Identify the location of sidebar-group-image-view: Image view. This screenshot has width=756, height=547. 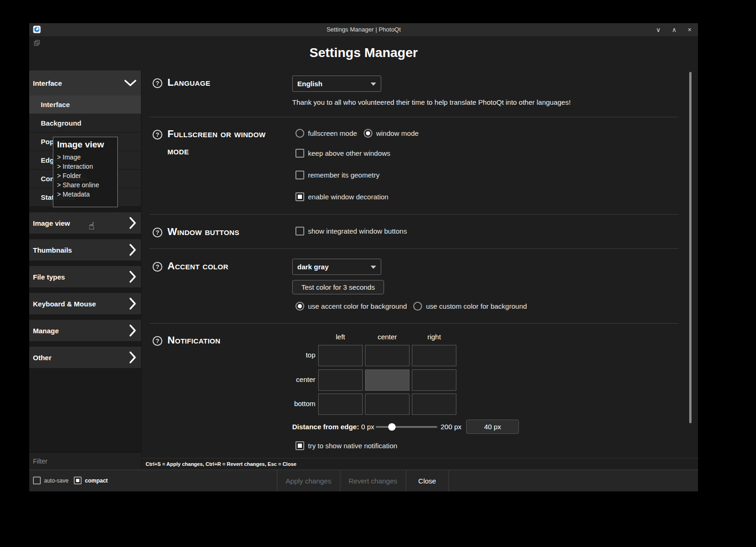
(85, 223).